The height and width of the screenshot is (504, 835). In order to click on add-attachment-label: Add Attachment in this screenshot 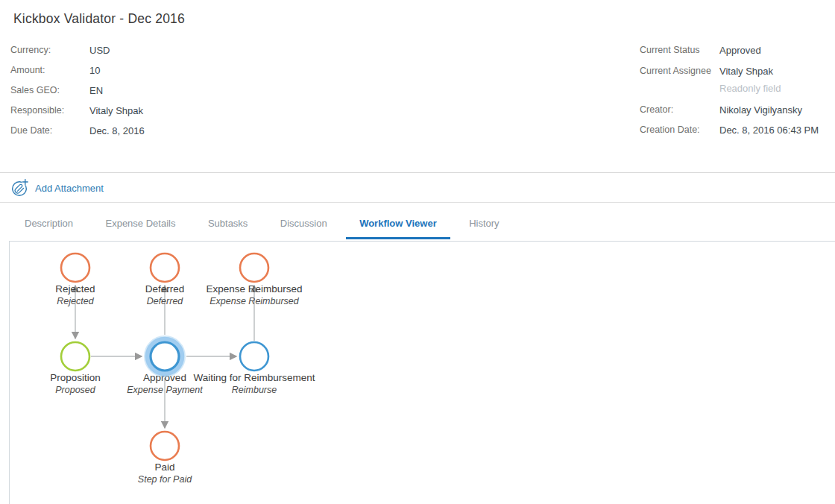, I will do `click(69, 188)`.